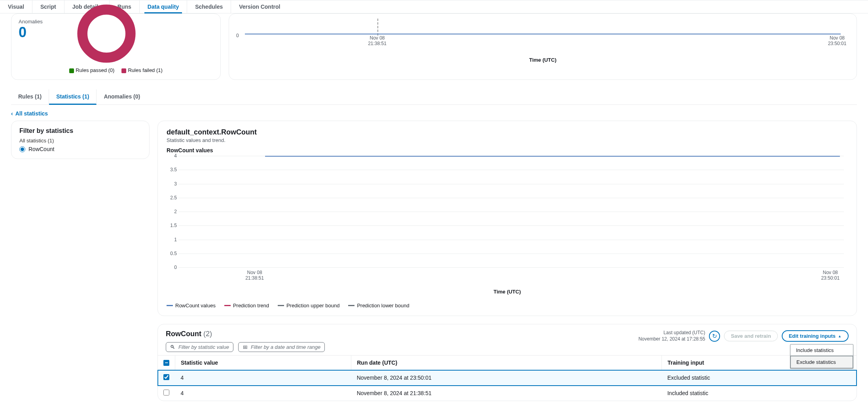 The width and height of the screenshot is (868, 405). Describe the element at coordinates (282, 347) in the screenshot. I see `filter-date-range-input: 📅︎ Filter by a date and time range` at that location.